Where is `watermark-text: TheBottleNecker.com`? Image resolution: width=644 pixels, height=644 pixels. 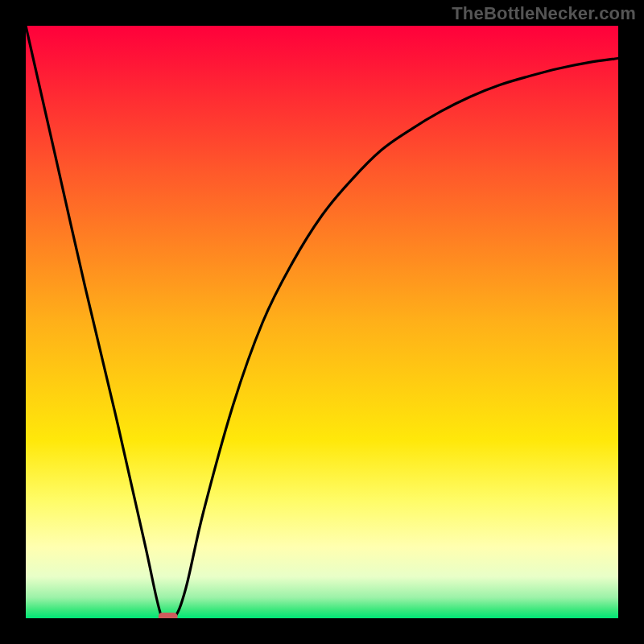 watermark-text: TheBottleNecker.com is located at coordinates (544, 14).